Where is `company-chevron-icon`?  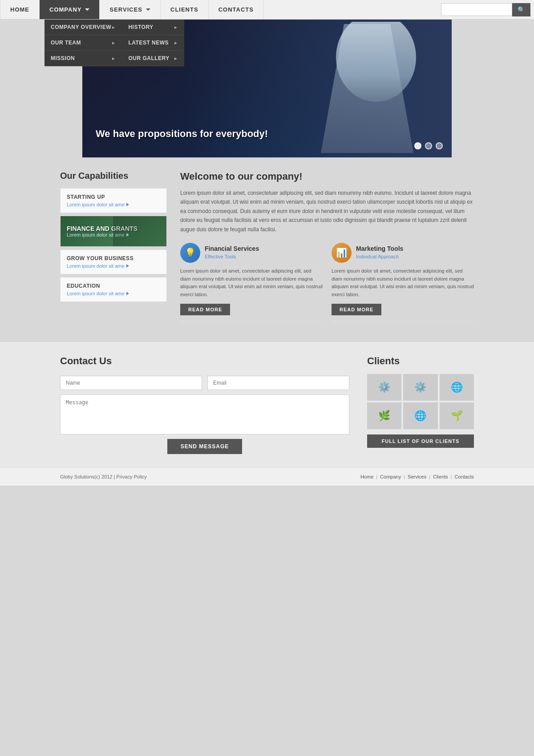
company-chevron-icon is located at coordinates (87, 10).